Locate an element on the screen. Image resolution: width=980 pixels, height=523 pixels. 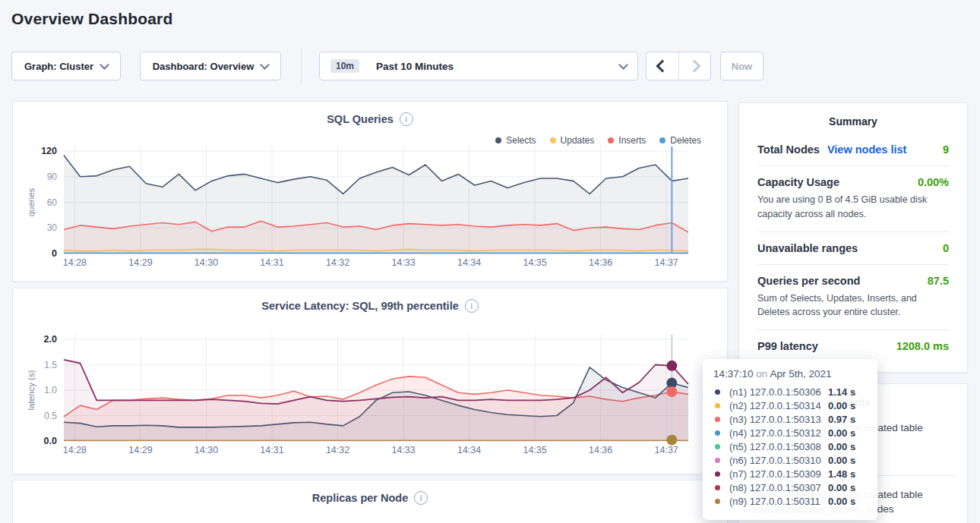
svg-text: latency (s) is located at coordinates (31, 390).